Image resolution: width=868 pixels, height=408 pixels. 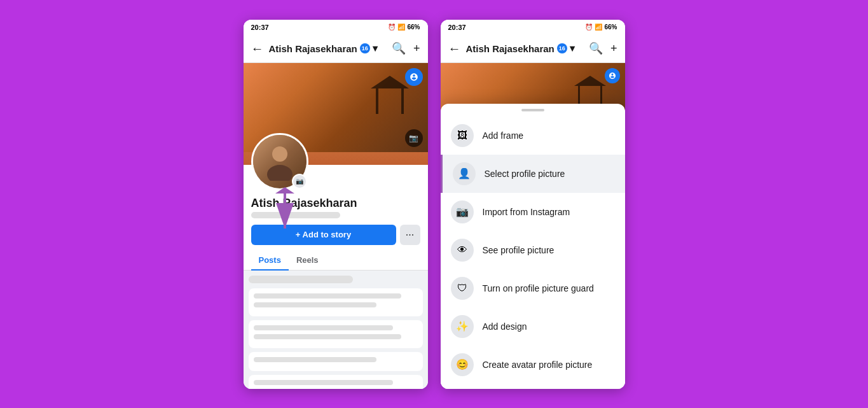 What do you see at coordinates (589, 27) in the screenshot?
I see `alarm-icon-right: ⏰` at bounding box center [589, 27].